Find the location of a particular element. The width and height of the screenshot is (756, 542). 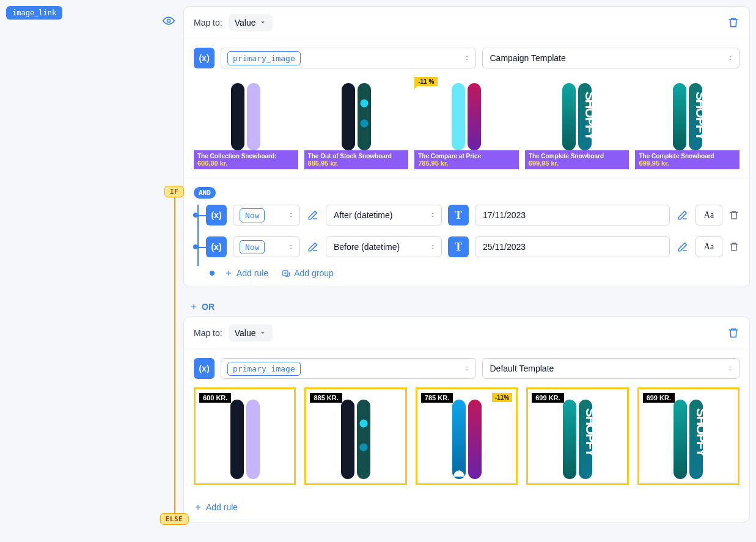

product-tile: 785 KR.-11% is located at coordinates (467, 436).